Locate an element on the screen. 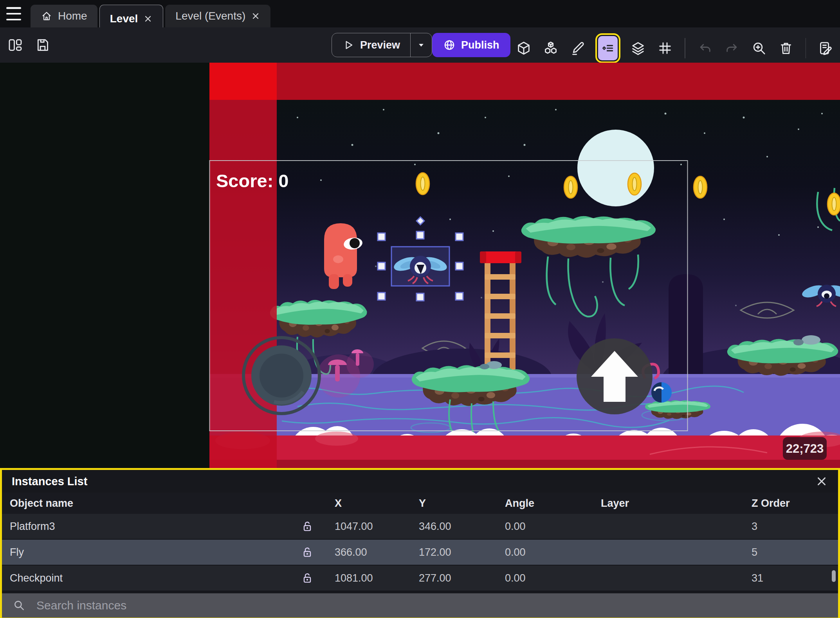 This screenshot has width=840, height=618. save-icon is located at coordinates (43, 45).